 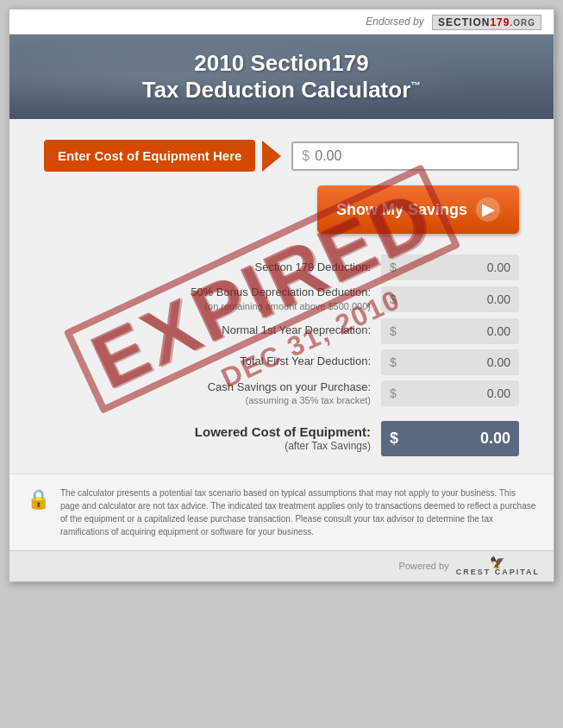 What do you see at coordinates (522, 22) in the screenshot?
I see `logo-suffix: .ORG` at bounding box center [522, 22].